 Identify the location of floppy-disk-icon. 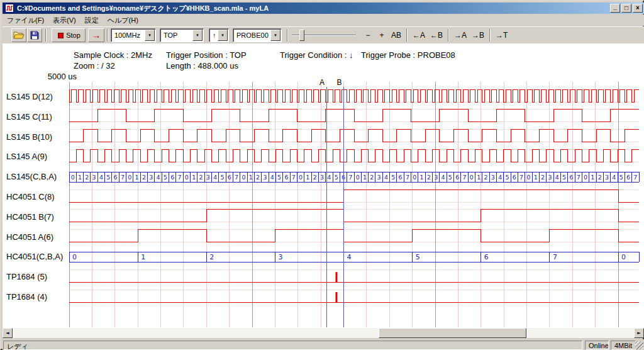
(35, 35).